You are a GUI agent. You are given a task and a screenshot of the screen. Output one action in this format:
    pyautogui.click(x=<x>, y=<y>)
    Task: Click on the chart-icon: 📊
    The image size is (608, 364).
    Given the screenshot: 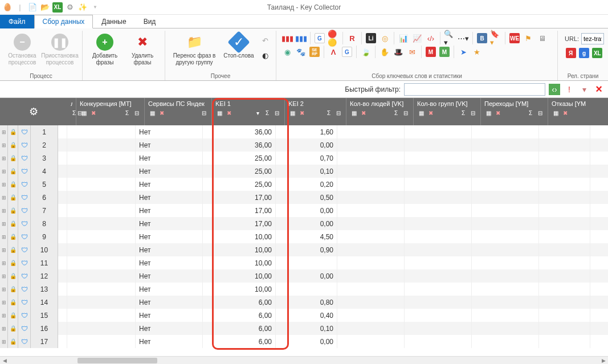 What is the action you would take?
    pyautogui.click(x=403, y=38)
    